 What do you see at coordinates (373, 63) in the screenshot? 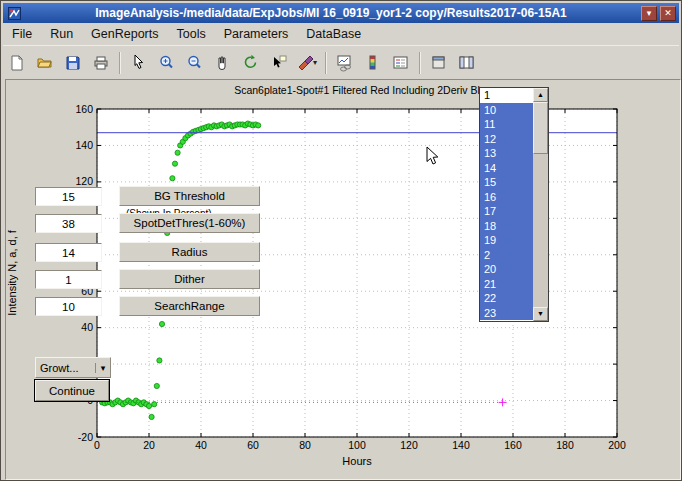
I see `colorbar-icon` at bounding box center [373, 63].